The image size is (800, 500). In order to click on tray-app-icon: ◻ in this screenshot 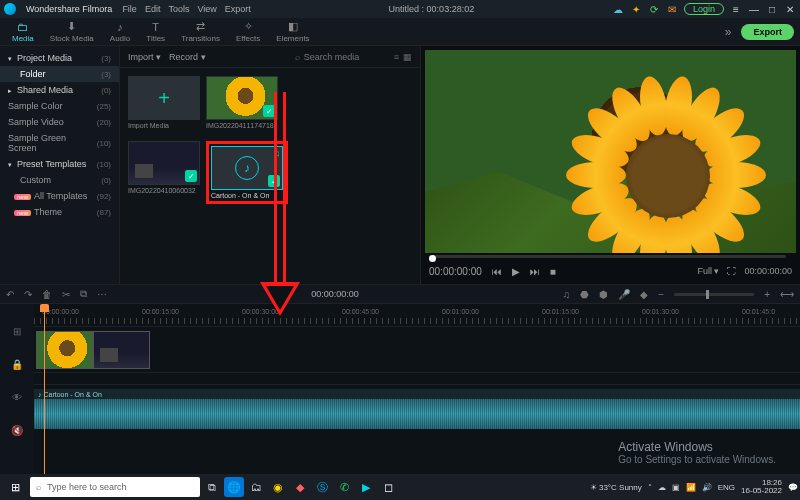, I will do `click(388, 487)`.